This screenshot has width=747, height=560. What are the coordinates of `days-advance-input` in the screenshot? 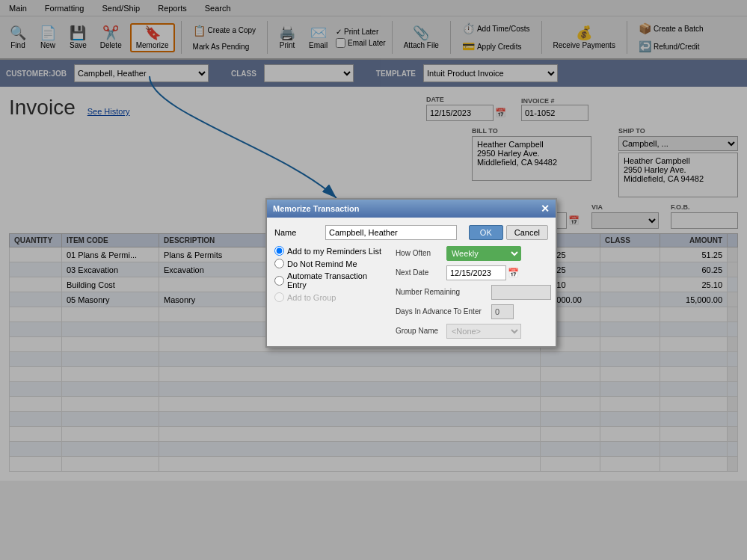 It's located at (502, 312).